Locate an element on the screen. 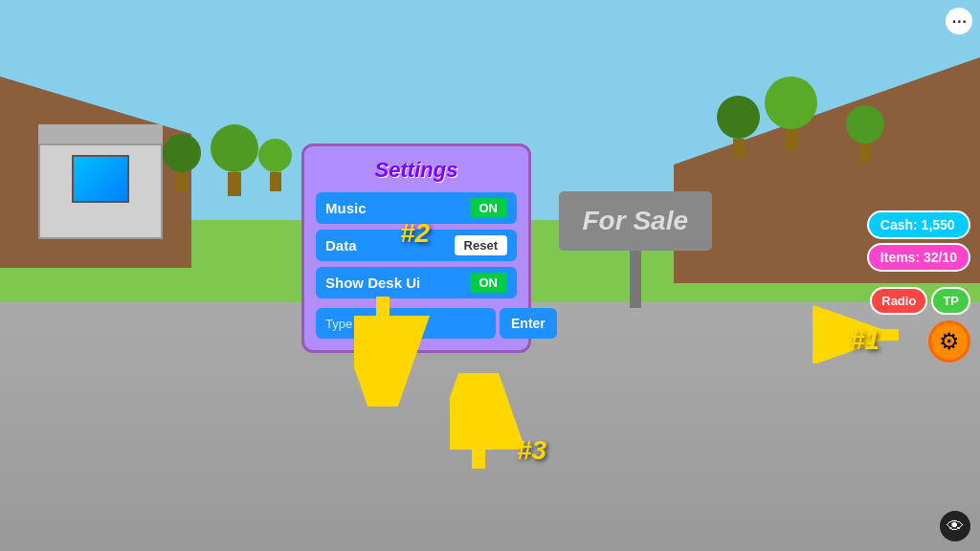 The image size is (980, 551). hud-stats: Cash: 1,550 Items: 32/10 is located at coordinates (919, 241).